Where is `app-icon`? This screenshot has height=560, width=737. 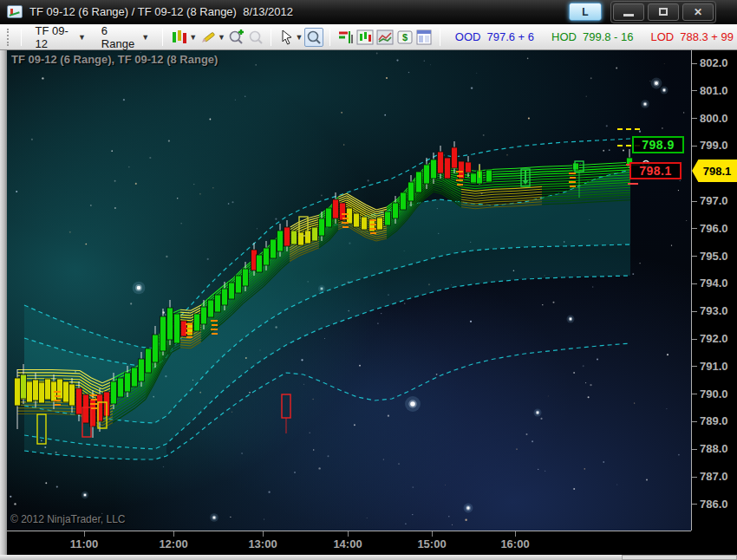
app-icon is located at coordinates (15, 12).